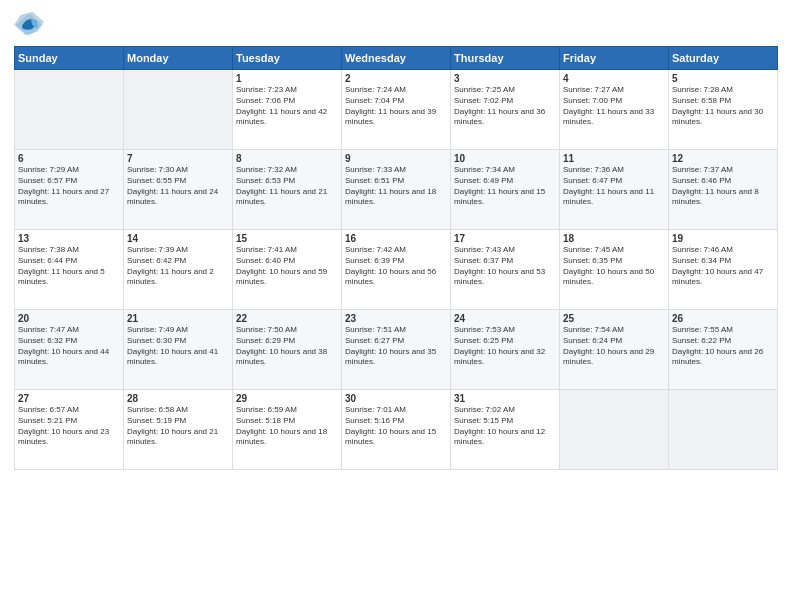  Describe the element at coordinates (288, 110) in the screenshot. I see `calendar-cell: 1Sunrise: 7:23 AM Sunset: 7:06 PM Daylig…` at that location.